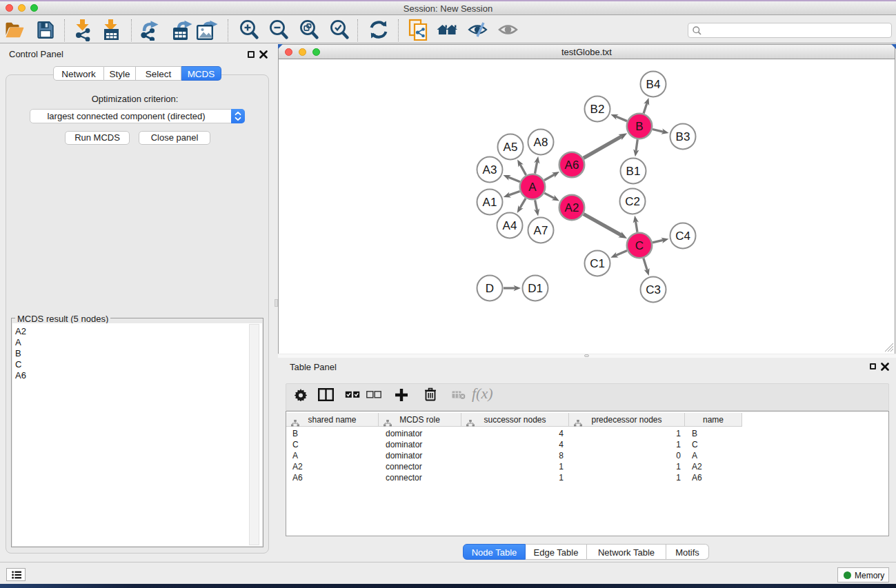 The image size is (896, 588). What do you see at coordinates (597, 263) in the screenshot?
I see `svg-text: C1` at bounding box center [597, 263].